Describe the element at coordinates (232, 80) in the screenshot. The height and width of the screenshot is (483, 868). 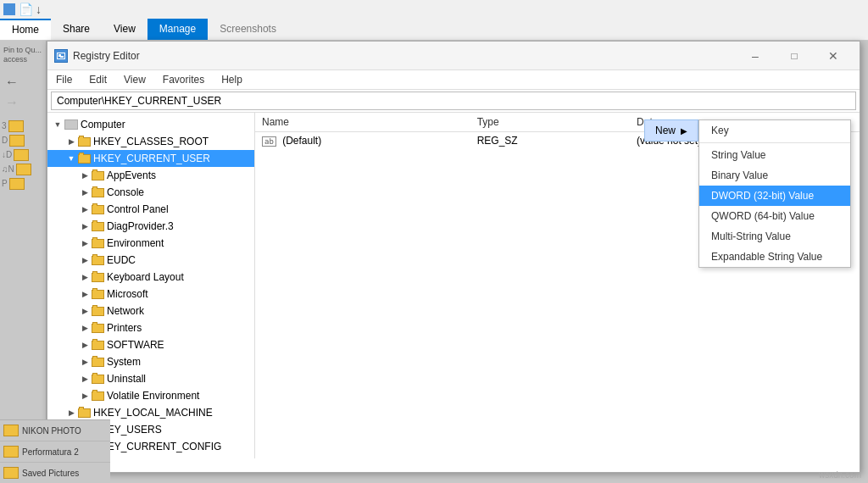
I see `menu-help: Help` at that location.